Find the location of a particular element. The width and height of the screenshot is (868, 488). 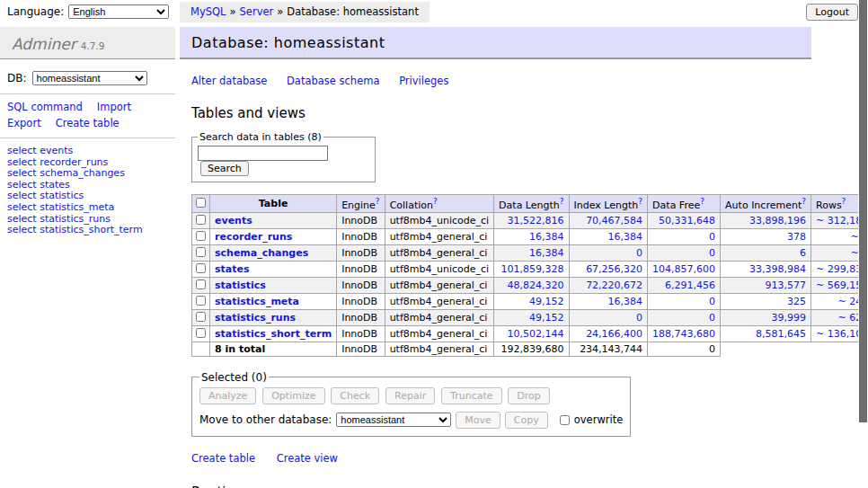

db-select: homeassistant is located at coordinates (90, 78).